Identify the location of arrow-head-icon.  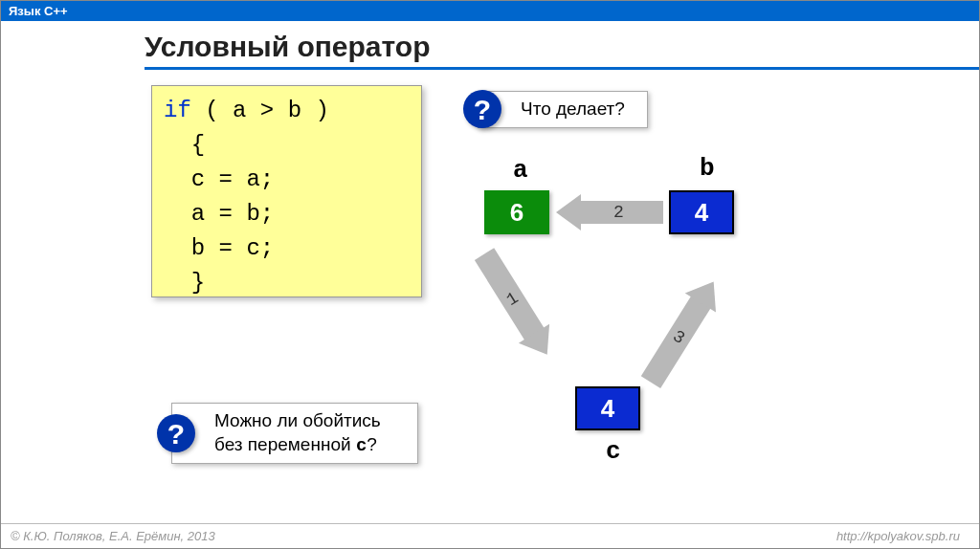
(568, 212).